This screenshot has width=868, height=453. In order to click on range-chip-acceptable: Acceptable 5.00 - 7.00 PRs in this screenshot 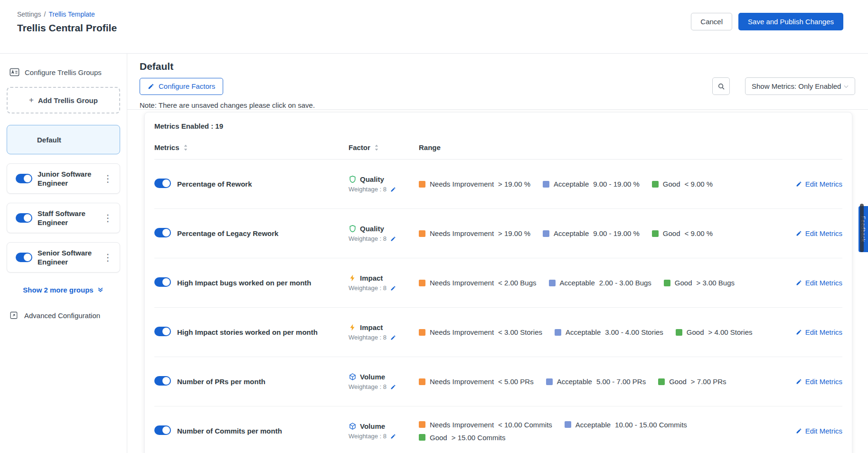, I will do `click(596, 382)`.